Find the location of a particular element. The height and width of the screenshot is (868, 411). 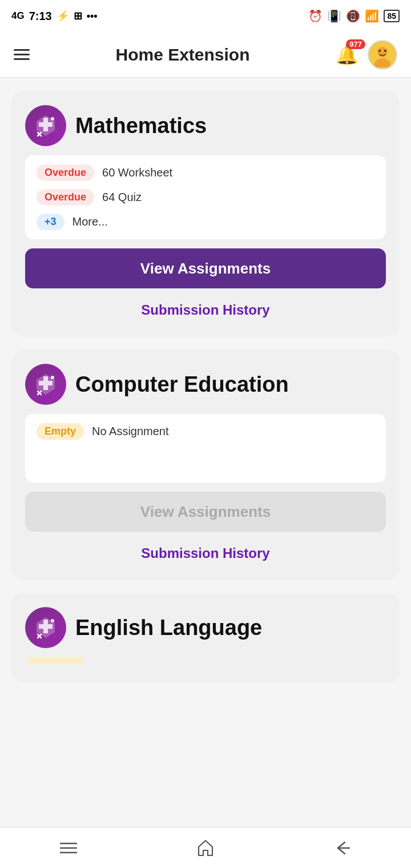

subject-header-computer-education: Computer Education is located at coordinates (206, 384).